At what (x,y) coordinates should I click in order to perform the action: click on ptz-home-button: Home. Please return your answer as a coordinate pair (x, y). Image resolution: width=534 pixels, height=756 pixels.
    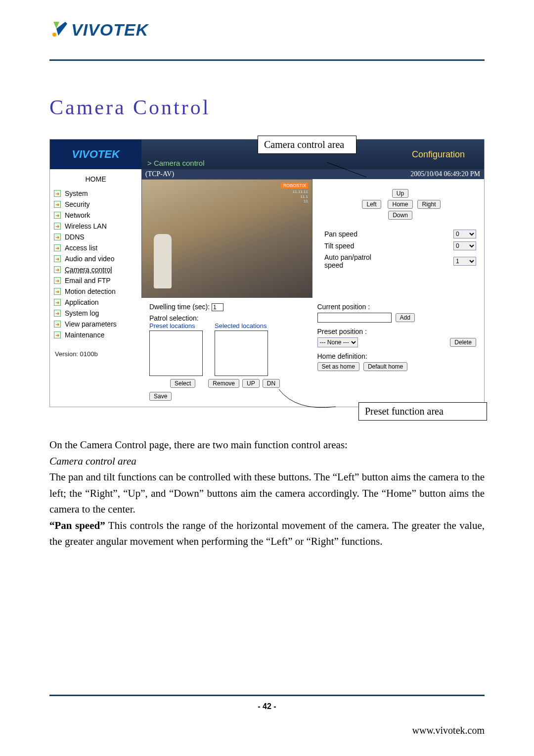
    Looking at the image, I should click on (400, 204).